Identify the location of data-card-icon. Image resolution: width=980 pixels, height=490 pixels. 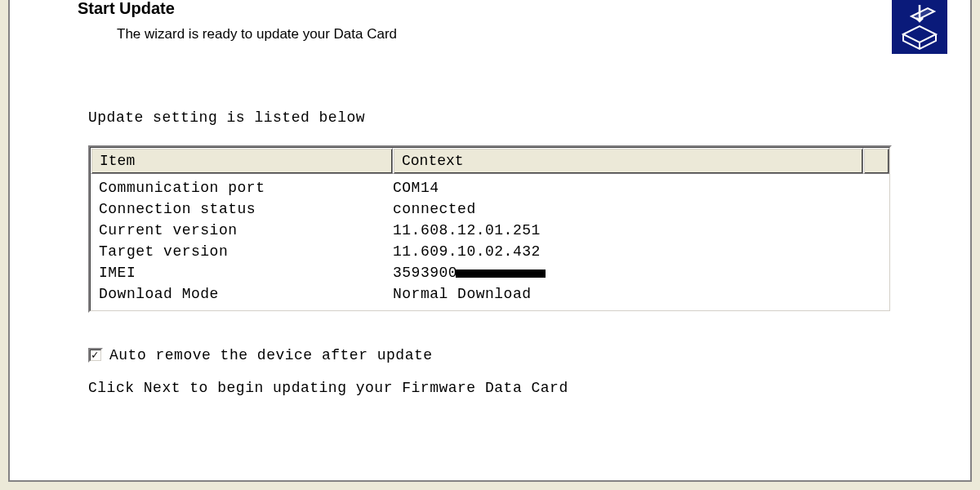
(920, 27).